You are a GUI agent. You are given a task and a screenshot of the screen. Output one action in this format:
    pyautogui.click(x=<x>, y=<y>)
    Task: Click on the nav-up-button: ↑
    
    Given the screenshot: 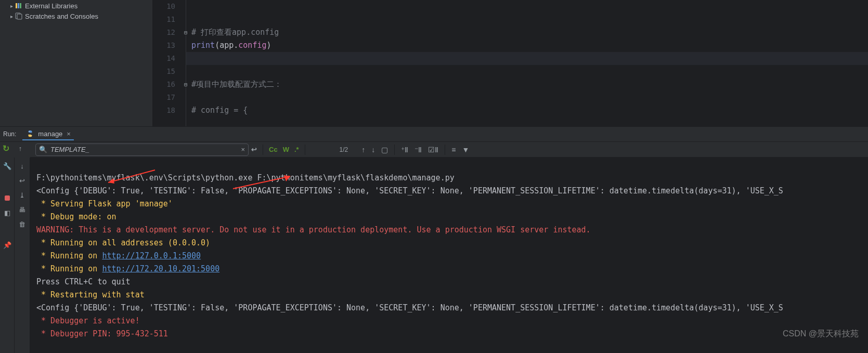 What is the action you would take?
    pyautogui.click(x=22, y=150)
    